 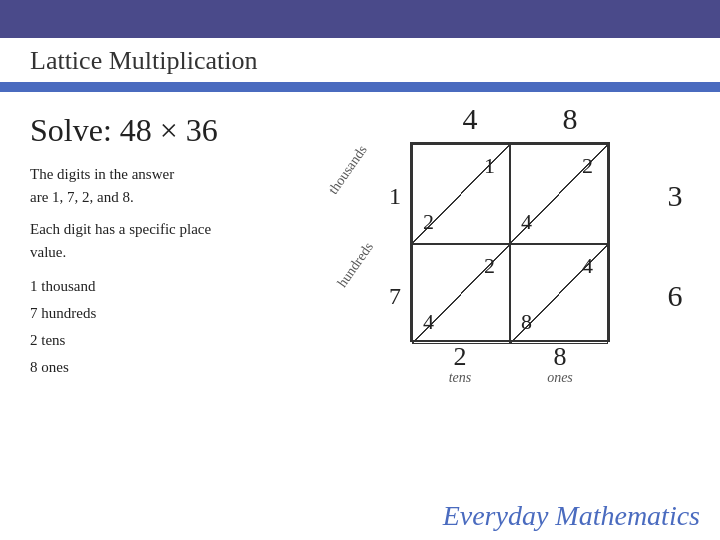 I want to click on lattice-grid: 1 2 2 4 2 4 4 8, so click(x=510, y=242).